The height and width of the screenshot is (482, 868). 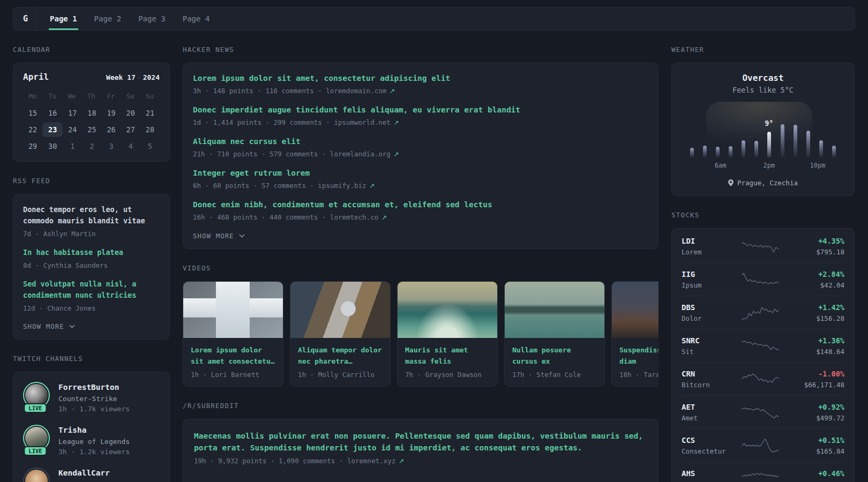 I want to click on live-badge: LIVE, so click(x=35, y=408).